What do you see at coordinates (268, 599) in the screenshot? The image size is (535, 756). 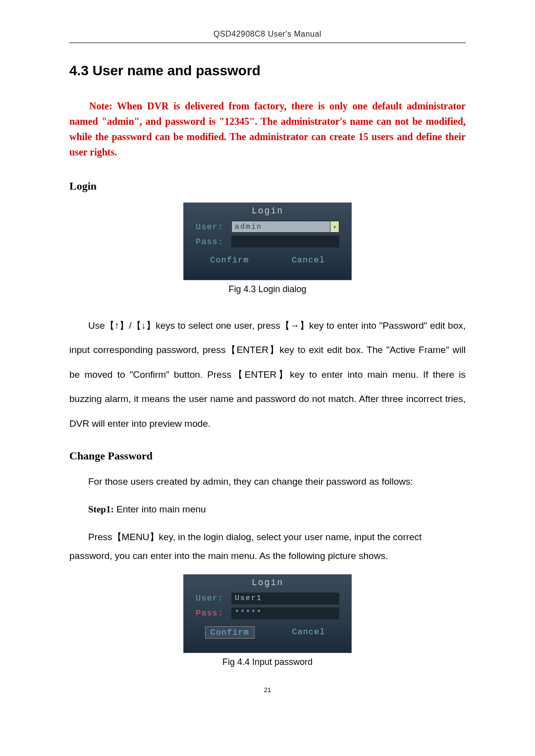 I see `login-user-row-2: User:` at bounding box center [268, 599].